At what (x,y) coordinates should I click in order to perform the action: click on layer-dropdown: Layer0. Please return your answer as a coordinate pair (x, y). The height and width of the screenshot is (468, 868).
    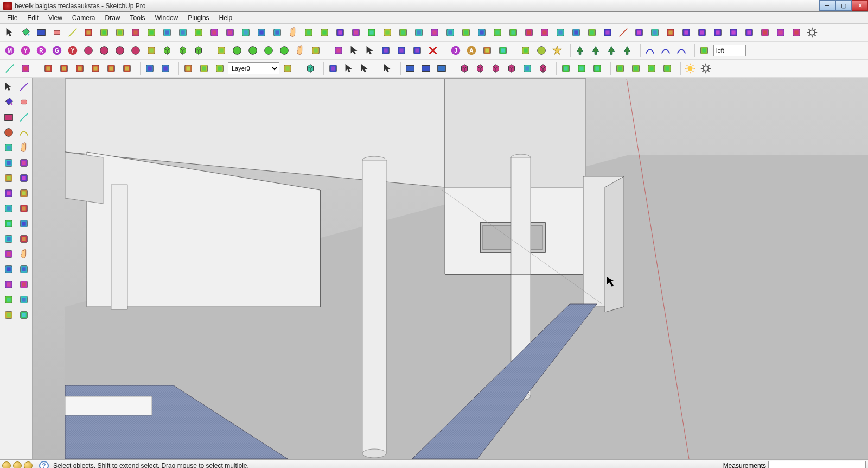
    Looking at the image, I should click on (254, 68).